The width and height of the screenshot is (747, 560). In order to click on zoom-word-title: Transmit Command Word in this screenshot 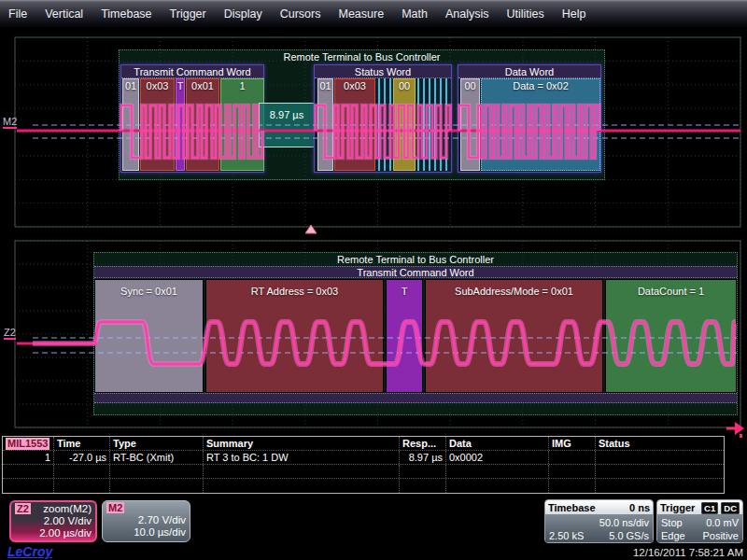, I will do `click(416, 273)`.